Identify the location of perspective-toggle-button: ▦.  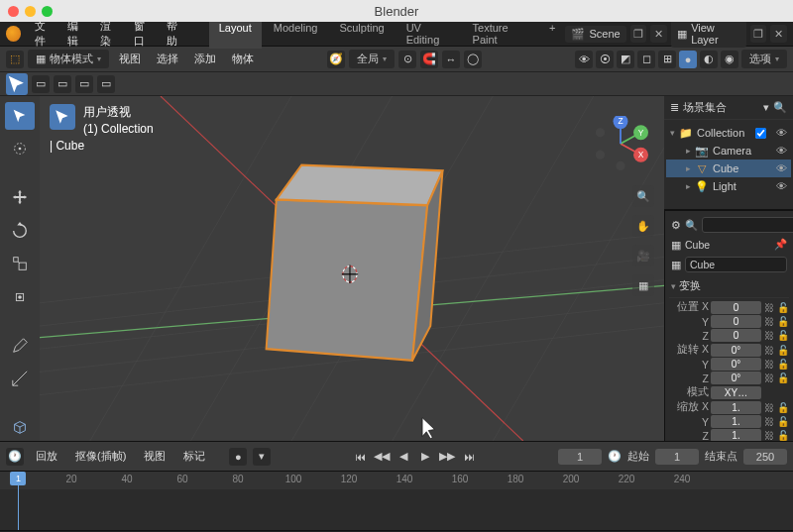
(643, 285).